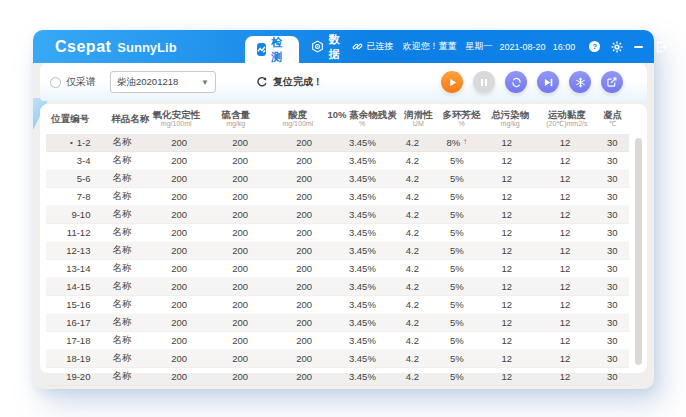 This screenshot has width=686, height=417. I want to click on table-row: 11-12名称2002002003.45%4.25%121230, so click(338, 233).